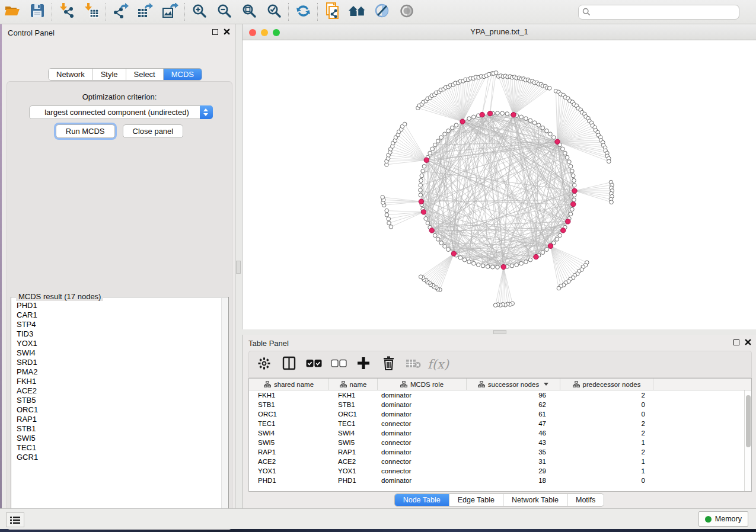 The height and width of the screenshot is (532, 756). Describe the element at coordinates (119, 306) in the screenshot. I see `mcds-node-item: PHD1` at that location.